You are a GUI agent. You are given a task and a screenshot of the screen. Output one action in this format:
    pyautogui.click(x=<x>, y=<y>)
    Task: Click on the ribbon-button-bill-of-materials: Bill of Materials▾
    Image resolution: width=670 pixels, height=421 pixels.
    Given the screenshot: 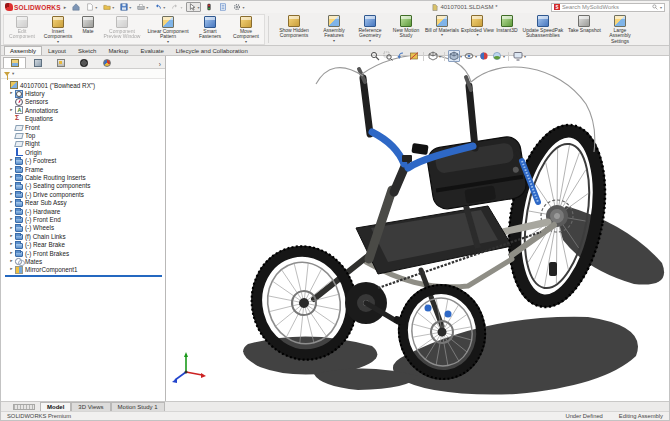 What is the action you would take?
    pyautogui.click(x=442, y=30)
    